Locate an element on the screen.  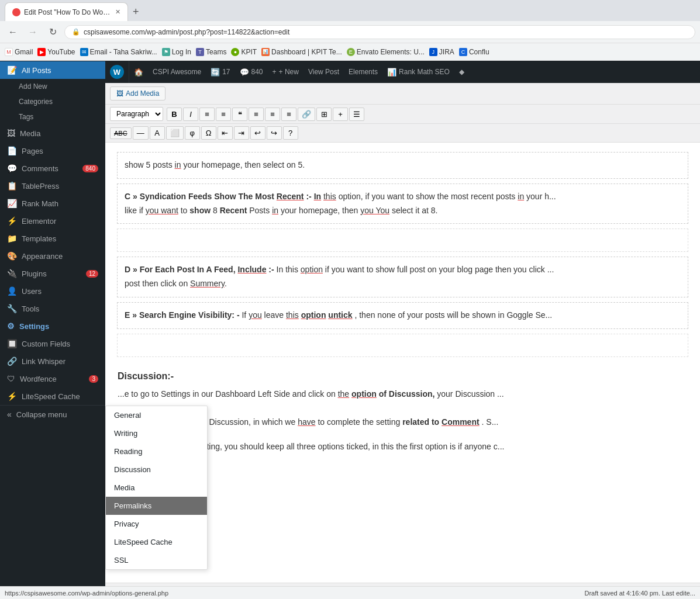
sidebar-item-elementor: ⚡ Elementor is located at coordinates (53, 221).